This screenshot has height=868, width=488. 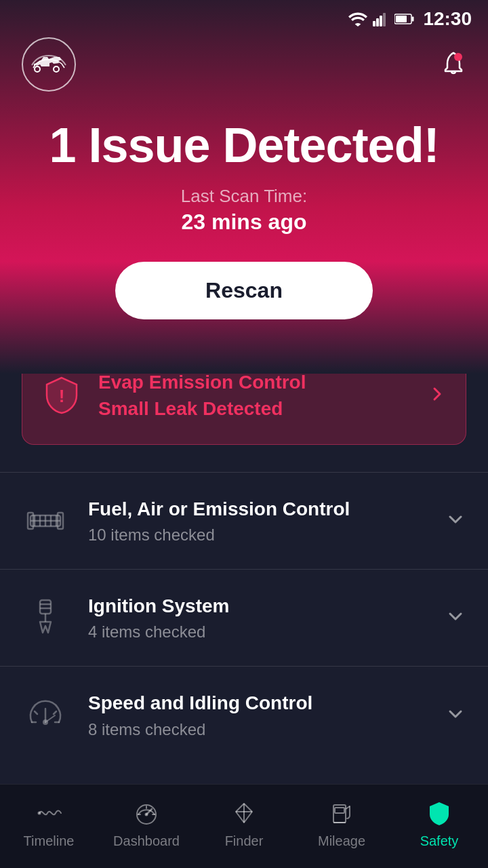 What do you see at coordinates (146, 823) in the screenshot?
I see `nav-item-dashboard: Dashboard` at bounding box center [146, 823].